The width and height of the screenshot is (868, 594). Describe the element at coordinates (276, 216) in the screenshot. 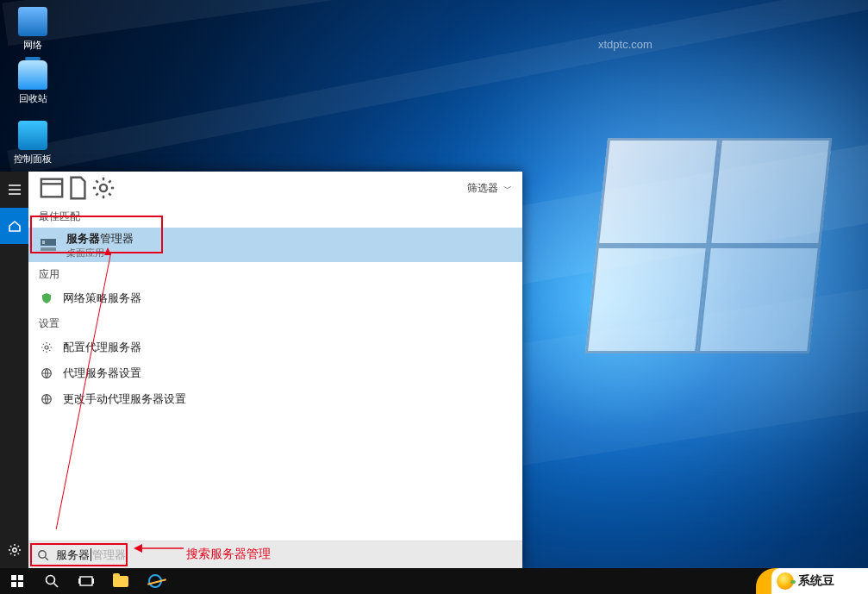

I see `section-best-match: 最佳匹配` at that location.